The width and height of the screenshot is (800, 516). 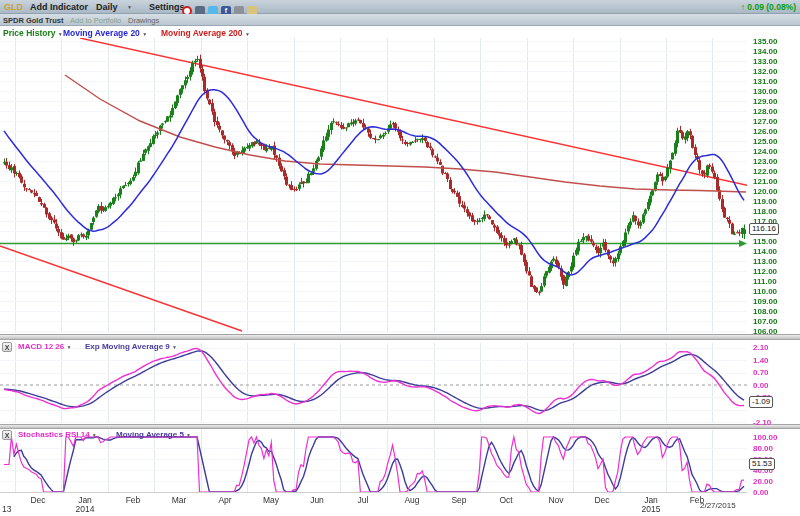 What do you see at coordinates (765, 252) in the screenshot?
I see `axis-tick-label: 114.00` at bounding box center [765, 252].